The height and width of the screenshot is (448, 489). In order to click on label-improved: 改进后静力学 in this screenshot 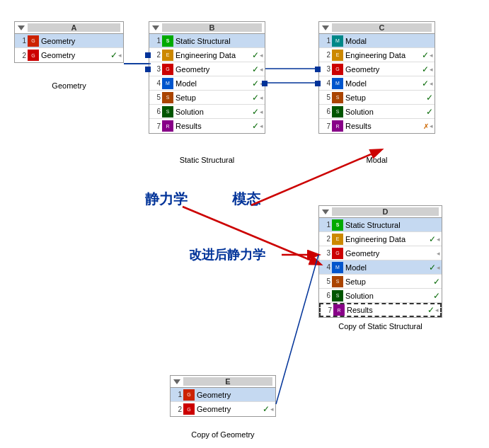, I will do `click(227, 255)`.